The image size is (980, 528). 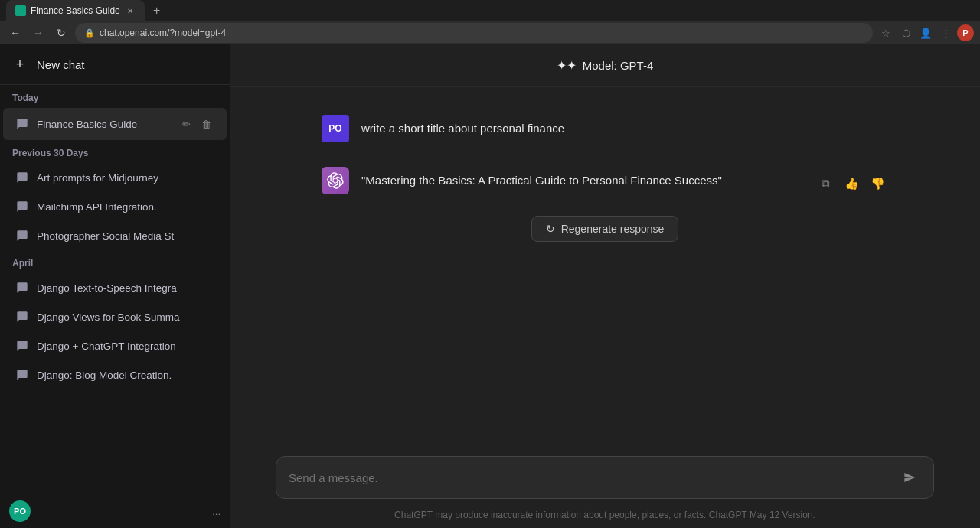 I want to click on regenerate-btn: ↻ Regenerate response, so click(x=605, y=229).